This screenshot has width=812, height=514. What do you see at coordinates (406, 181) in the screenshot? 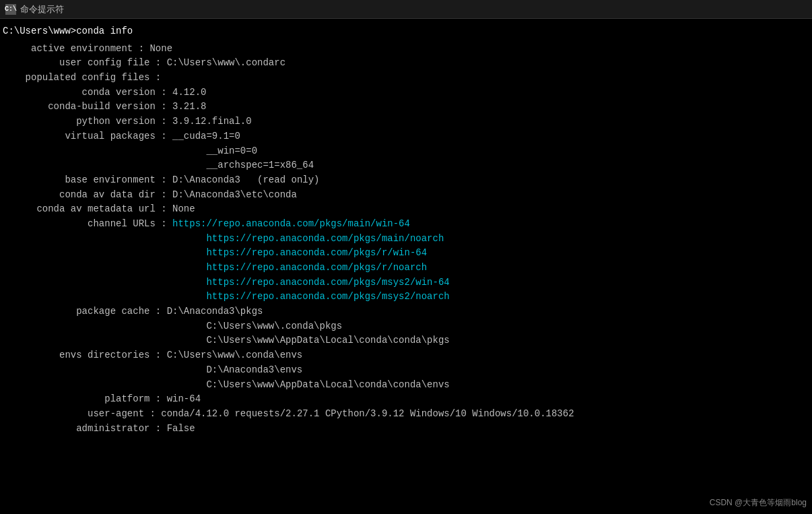
I see `terminal-line: base environment : D:\Anaconda3 (read on…` at bounding box center [406, 181].